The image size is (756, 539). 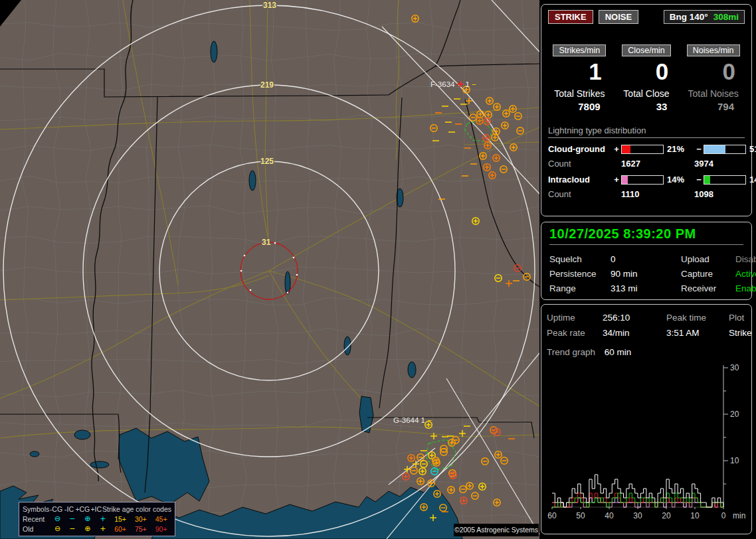 I want to click on range-ring-label: 31, so click(x=266, y=242).